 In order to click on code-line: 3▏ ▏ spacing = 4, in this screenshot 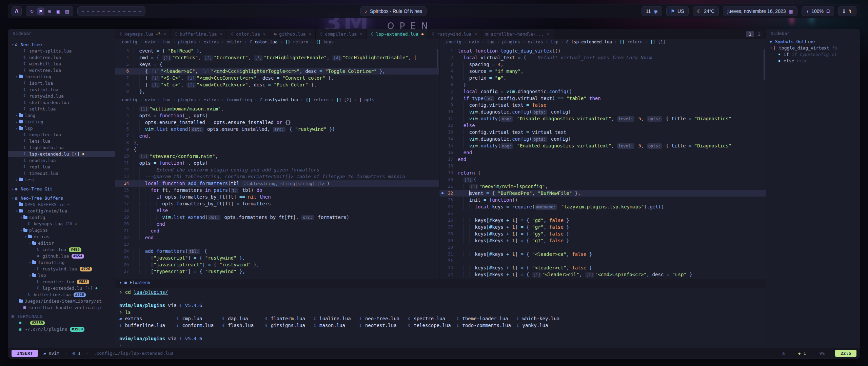, I will do `click(603, 64)`.